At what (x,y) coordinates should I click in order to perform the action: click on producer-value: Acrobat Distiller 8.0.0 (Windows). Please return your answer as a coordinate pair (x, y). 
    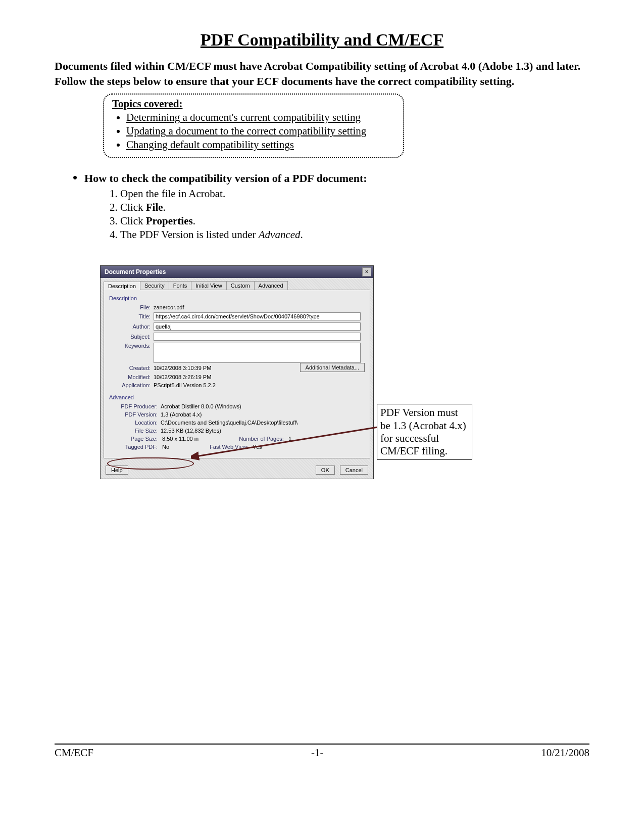
    Looking at the image, I should click on (201, 406).